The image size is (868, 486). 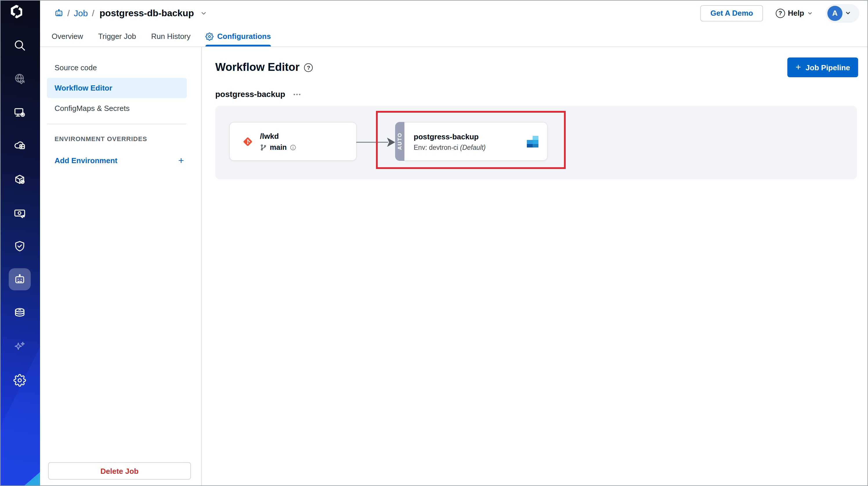 What do you see at coordinates (258, 94) in the screenshot?
I see `workflow-title-row: postgress-backup •••` at bounding box center [258, 94].